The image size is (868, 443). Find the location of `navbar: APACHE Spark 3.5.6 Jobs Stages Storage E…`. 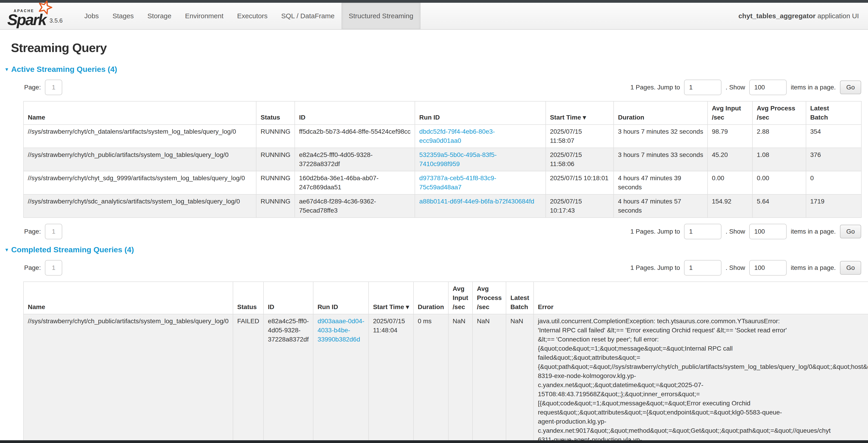

navbar: APACHE Spark 3.5.6 Jobs Stages Storage E… is located at coordinates (434, 16).